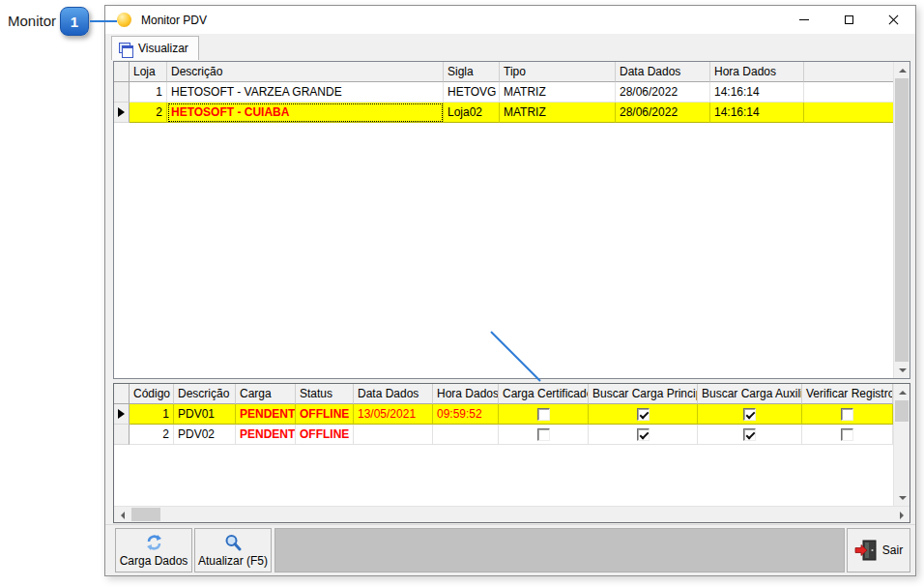 The width and height of the screenshot is (924, 587). I want to click on pdv-grid-vertical-scrollbar, so click(901, 445).